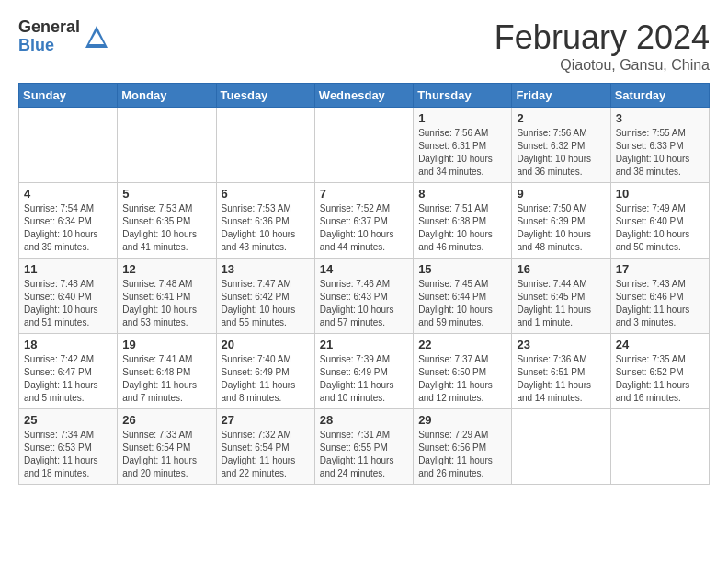  I want to click on calendar-week-2: 4Sunrise: 7:54 AM Sunset: 6:34 PM Daylig…, so click(364, 221).